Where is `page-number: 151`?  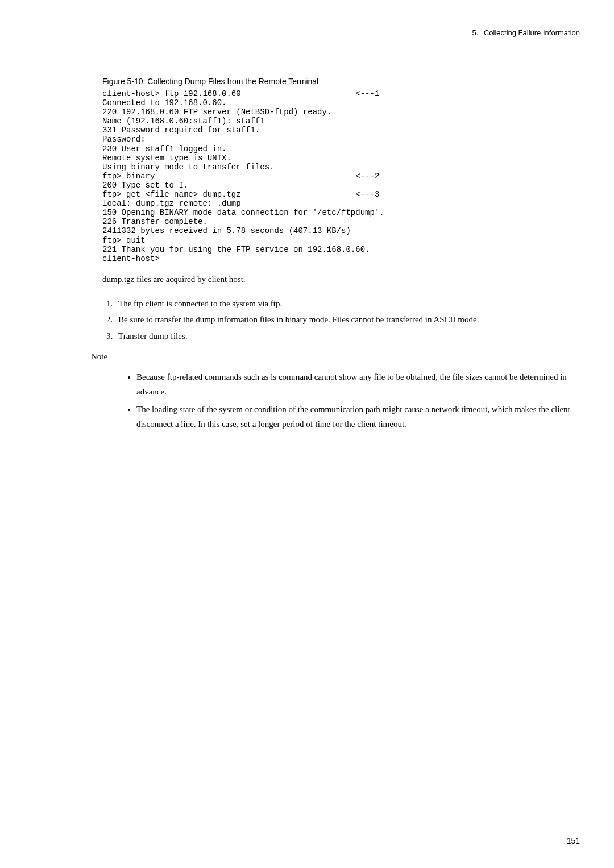
page-number: 151 is located at coordinates (573, 841).